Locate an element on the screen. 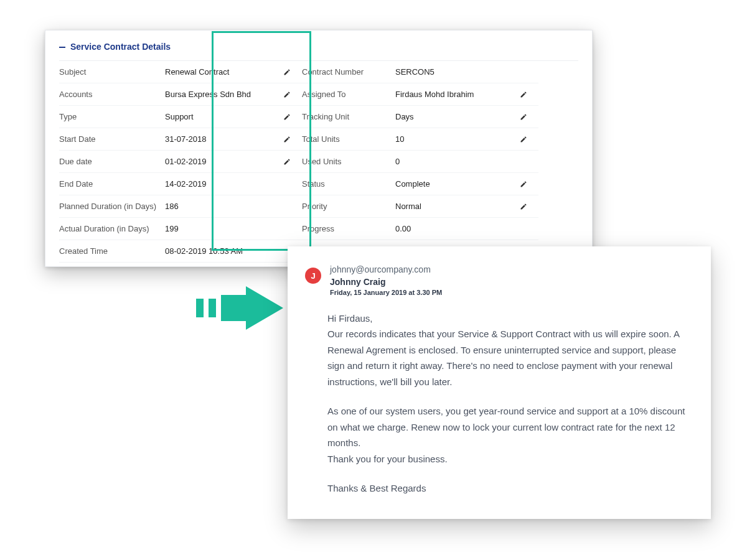  field-value: 0.00 is located at coordinates (458, 229).